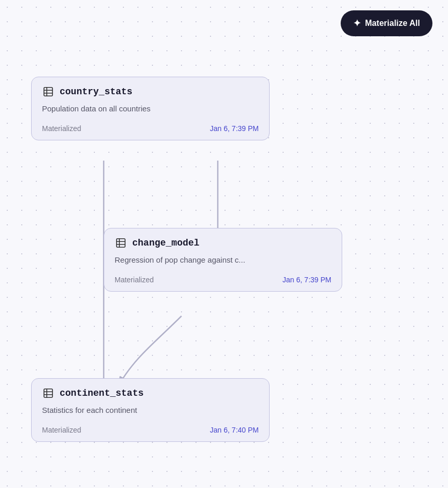 Image resolution: width=448 pixels, height=488 pixels. Describe the element at coordinates (102, 393) in the screenshot. I see `continent-stats-title: continent_stats` at that location.